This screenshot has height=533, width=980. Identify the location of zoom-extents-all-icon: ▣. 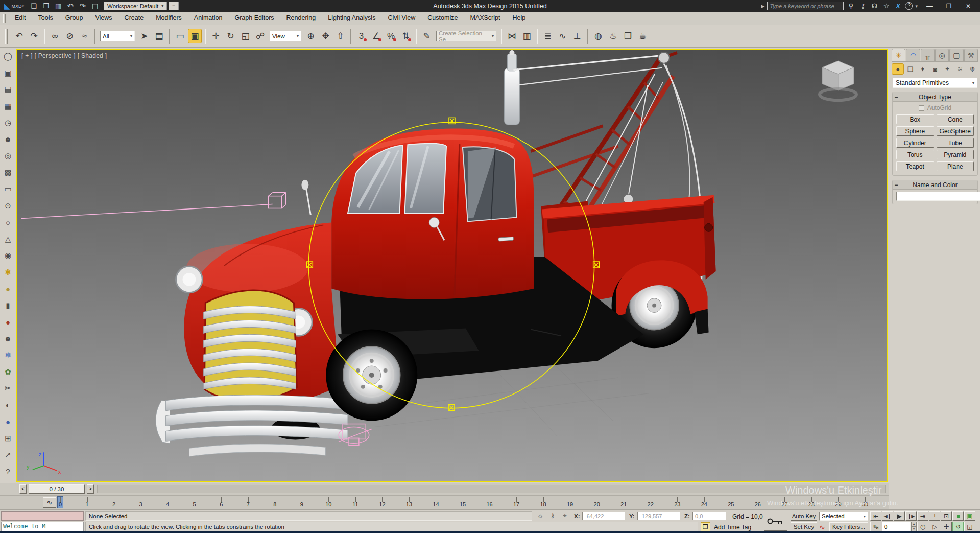
(970, 516).